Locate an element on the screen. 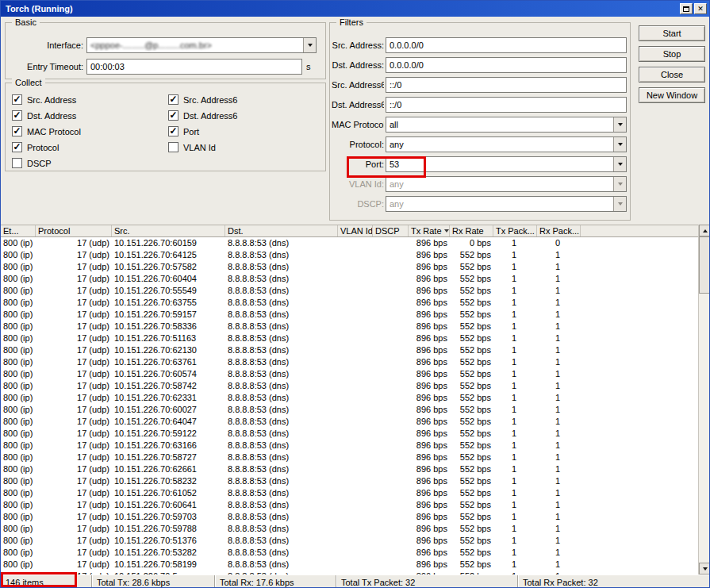 Image resolution: width=710 pixels, height=588 pixels. table-row: 800 (ip)17 (udp)10.151.226.70:583368.8.8… is located at coordinates (349, 327).